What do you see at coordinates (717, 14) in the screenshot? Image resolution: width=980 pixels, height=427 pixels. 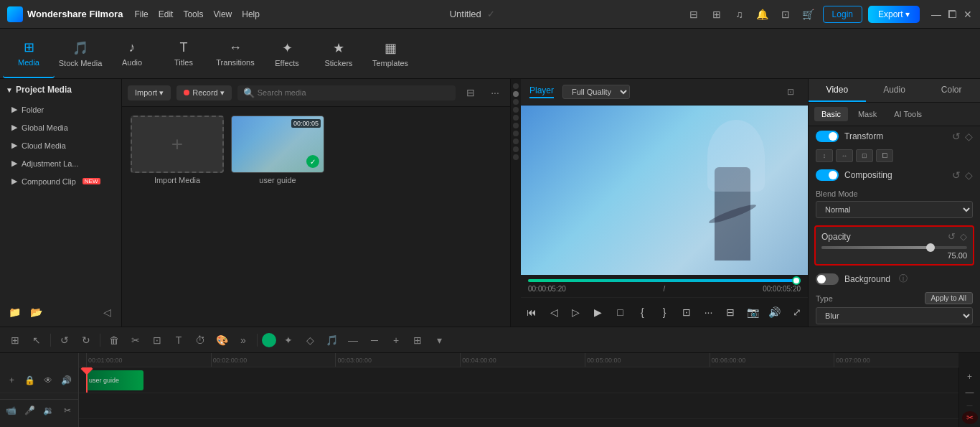 I see `icon-grid: ⊞` at bounding box center [717, 14].